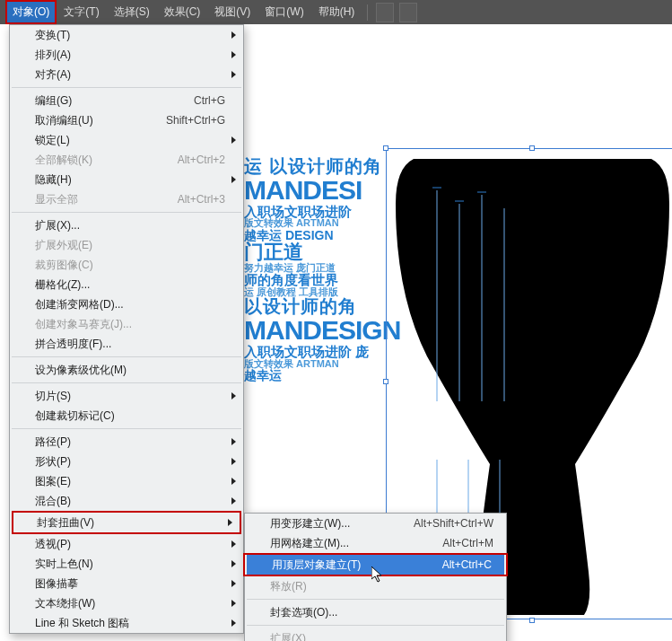 The image size is (672, 641). I want to click on menu-item: 路径(P), so click(127, 442).